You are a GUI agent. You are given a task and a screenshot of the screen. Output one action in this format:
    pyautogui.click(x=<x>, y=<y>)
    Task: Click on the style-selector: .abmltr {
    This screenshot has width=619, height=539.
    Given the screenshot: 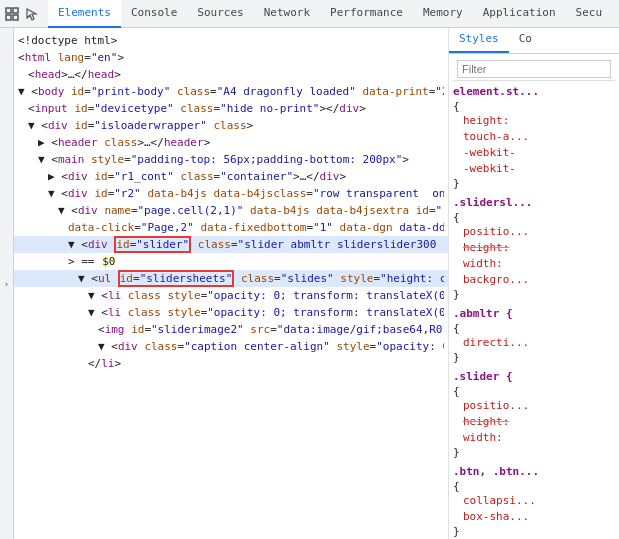 What is the action you would take?
    pyautogui.click(x=534, y=314)
    